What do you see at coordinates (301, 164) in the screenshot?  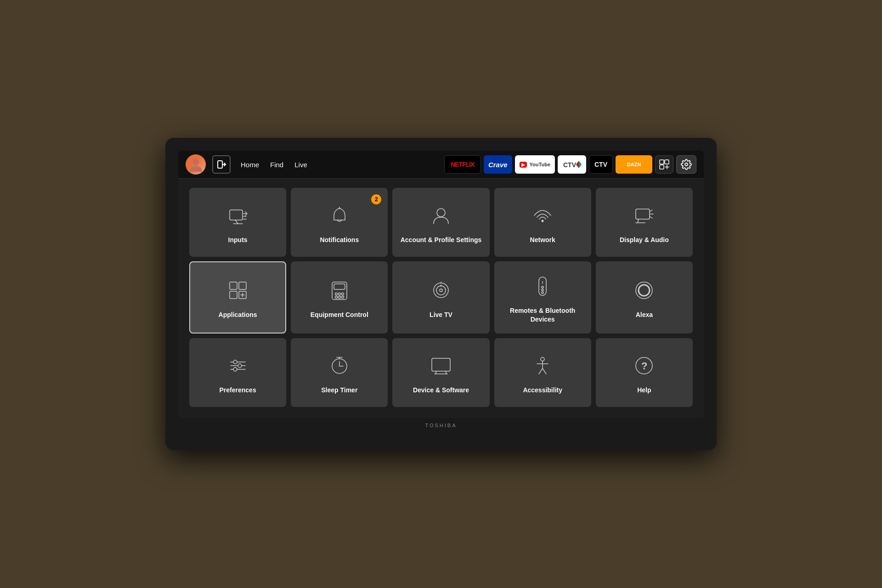 I see `nav-live: Live` at bounding box center [301, 164].